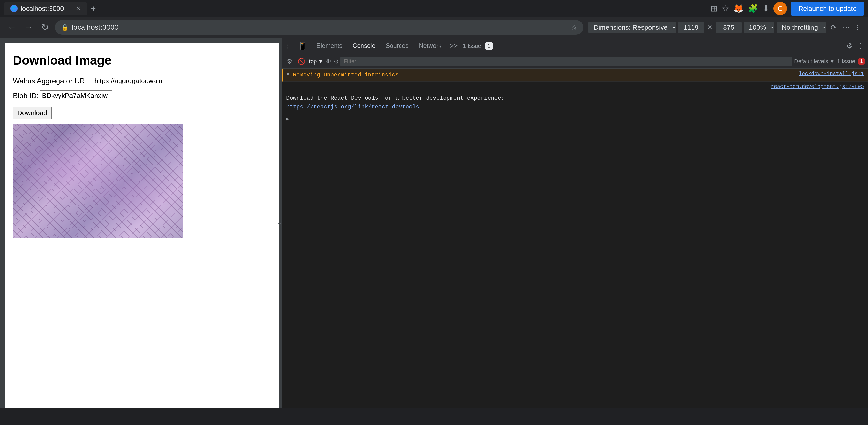 This screenshot has height=425, width=868. Describe the element at coordinates (26, 96) in the screenshot. I see `blob-label: Blob ID:` at that location.